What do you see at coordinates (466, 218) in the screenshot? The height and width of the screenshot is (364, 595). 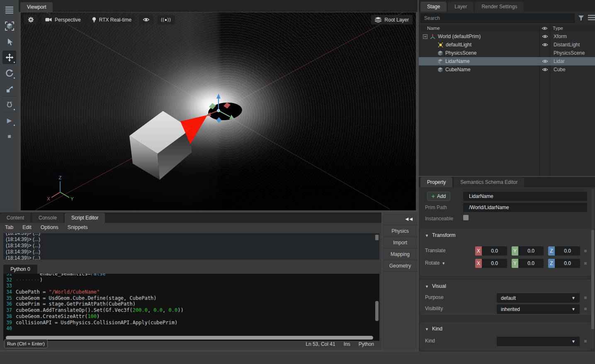 I see `instanceable-checkbox` at bounding box center [466, 218].